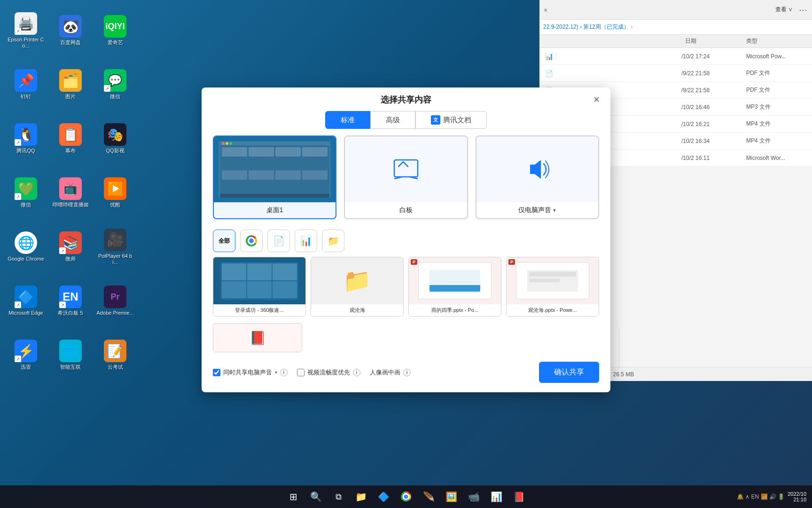  What do you see at coordinates (538, 210) in the screenshot?
I see `audio-card-label: 仅电脑声音 ▾` at bounding box center [538, 210].